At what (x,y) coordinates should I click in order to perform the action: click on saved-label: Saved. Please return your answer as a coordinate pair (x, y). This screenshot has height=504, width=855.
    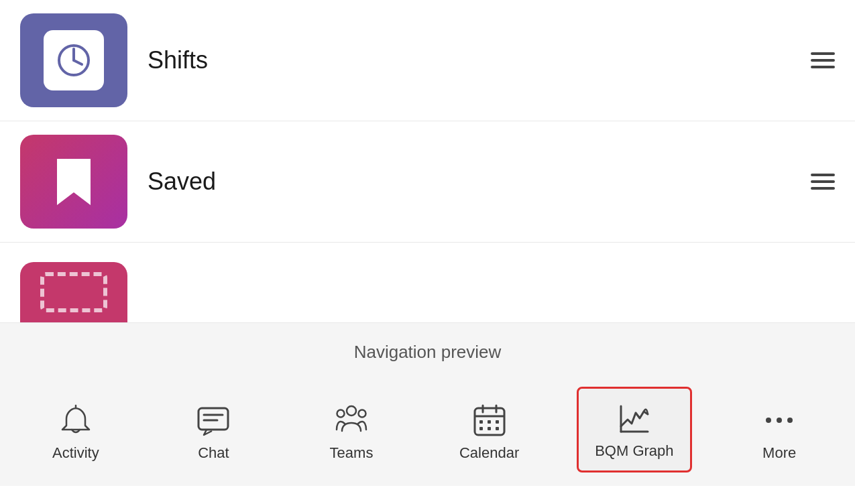
    Looking at the image, I should click on (479, 182).